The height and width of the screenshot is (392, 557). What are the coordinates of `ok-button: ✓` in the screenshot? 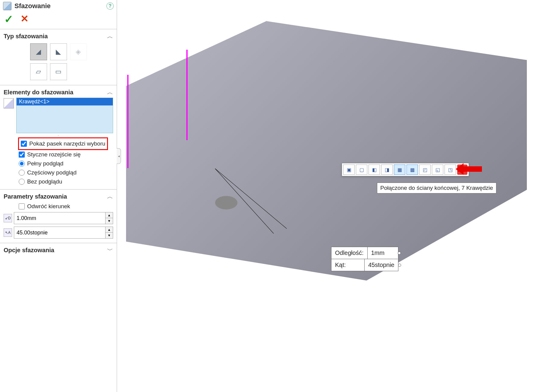 It's located at (9, 19).